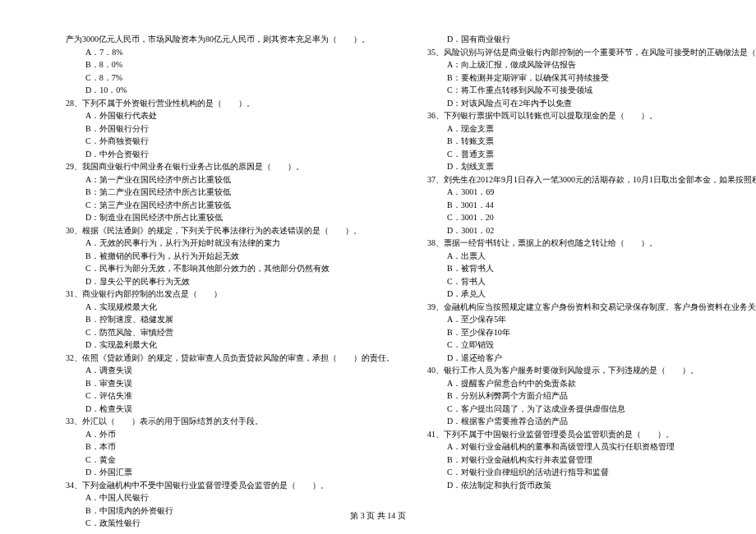 This screenshot has height=534, width=756. I want to click on question-option: C：将工作重点转移到风险不可接受领域, so click(592, 90).